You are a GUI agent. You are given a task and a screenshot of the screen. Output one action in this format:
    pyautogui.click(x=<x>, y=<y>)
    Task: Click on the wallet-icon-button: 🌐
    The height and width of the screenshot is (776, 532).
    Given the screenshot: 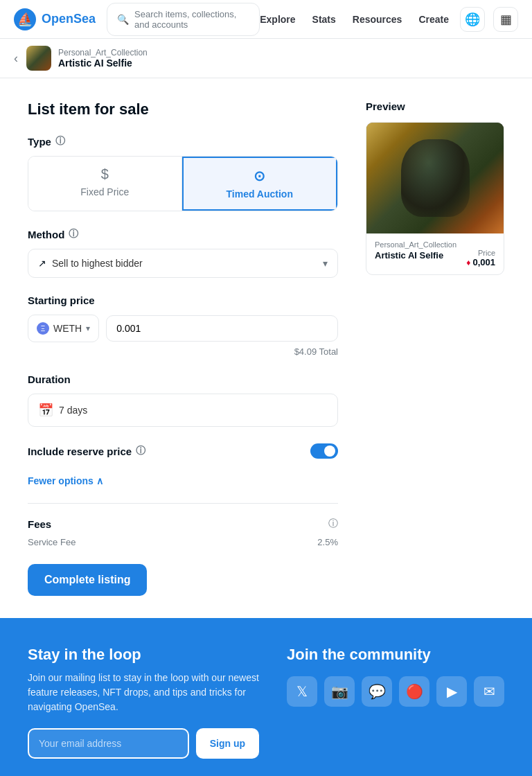 What is the action you would take?
    pyautogui.click(x=472, y=19)
    